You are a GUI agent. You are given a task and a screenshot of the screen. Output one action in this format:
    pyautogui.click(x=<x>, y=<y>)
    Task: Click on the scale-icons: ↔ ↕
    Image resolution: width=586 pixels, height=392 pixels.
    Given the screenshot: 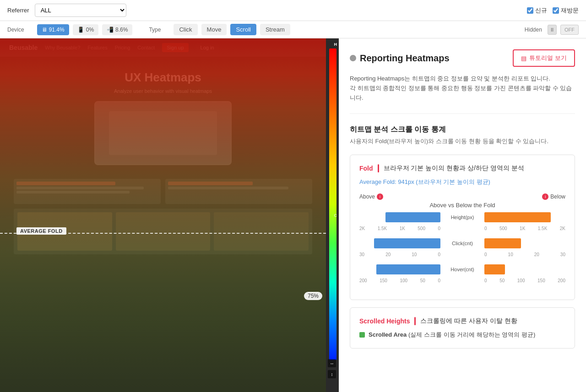 What is the action you would take?
    pyautogui.click(x=332, y=369)
    